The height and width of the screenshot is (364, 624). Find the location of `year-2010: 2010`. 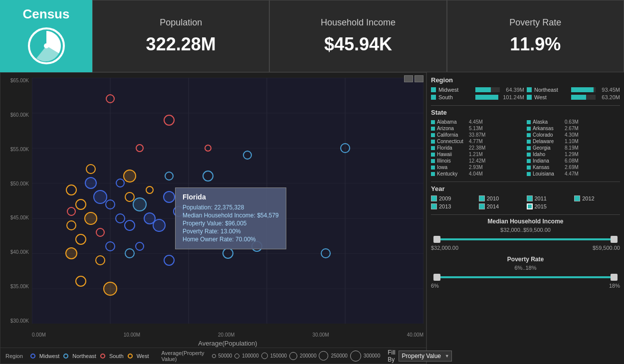

year-2010: 2010 is located at coordinates (502, 198).